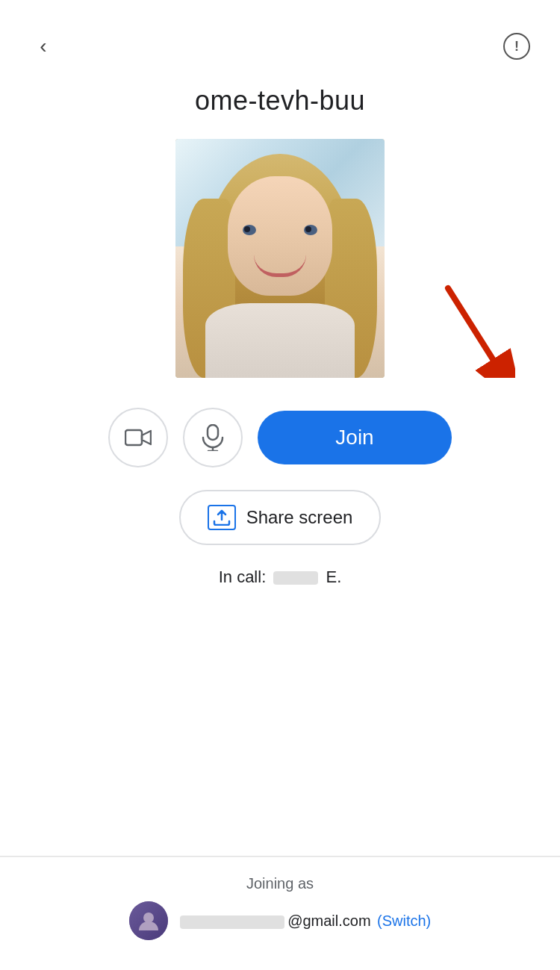 This screenshot has height=970, width=560. What do you see at coordinates (222, 517) in the screenshot?
I see `share-screen-icon` at bounding box center [222, 517].